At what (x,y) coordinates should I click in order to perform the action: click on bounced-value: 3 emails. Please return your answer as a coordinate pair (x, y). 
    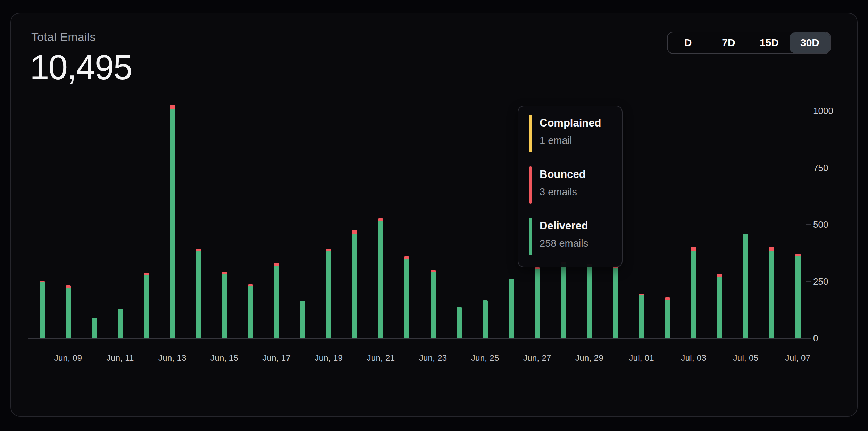
    Looking at the image, I should click on (562, 192).